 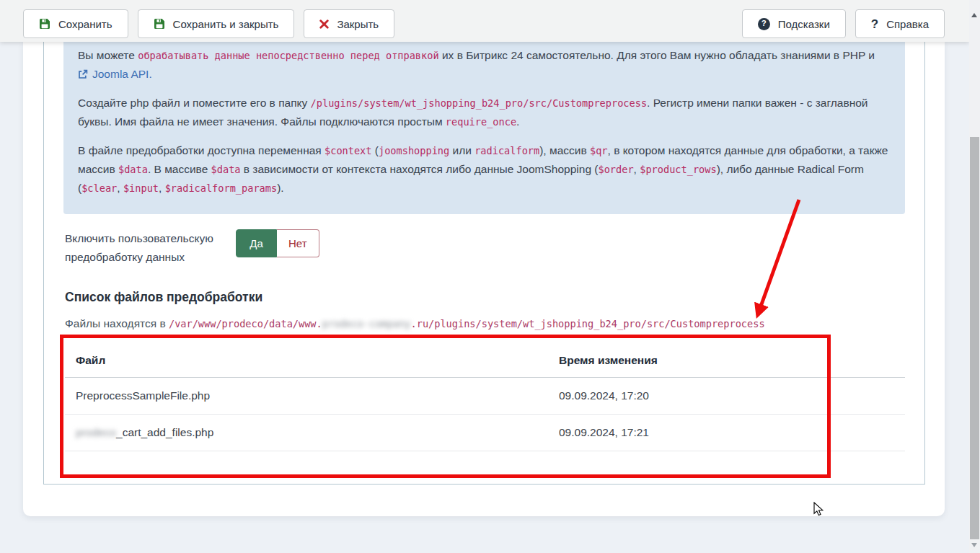 What do you see at coordinates (732, 396) in the screenshot?
I see `file-modified-time-cell: 09.09.2024, 17:20` at bounding box center [732, 396].